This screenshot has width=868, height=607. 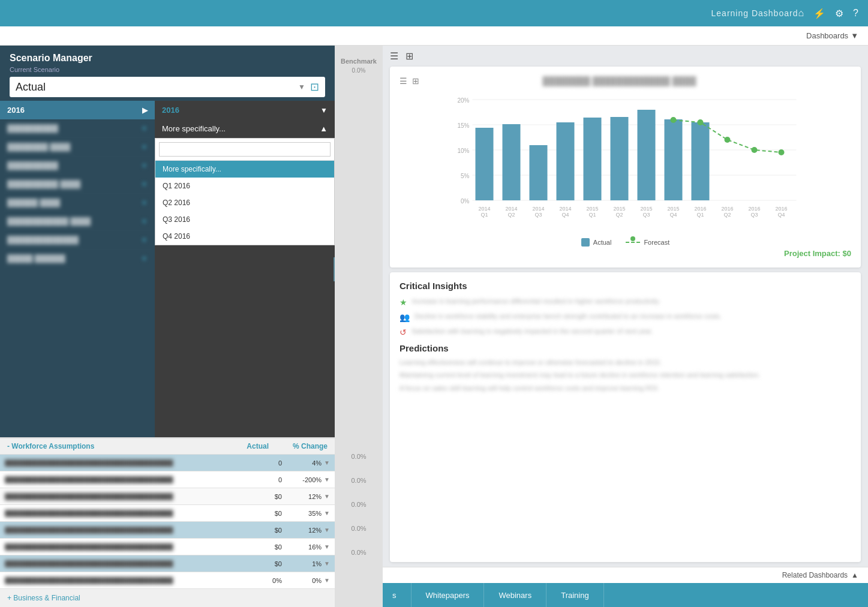 I want to click on workforce-row-change: 4% ▼, so click(x=311, y=463).